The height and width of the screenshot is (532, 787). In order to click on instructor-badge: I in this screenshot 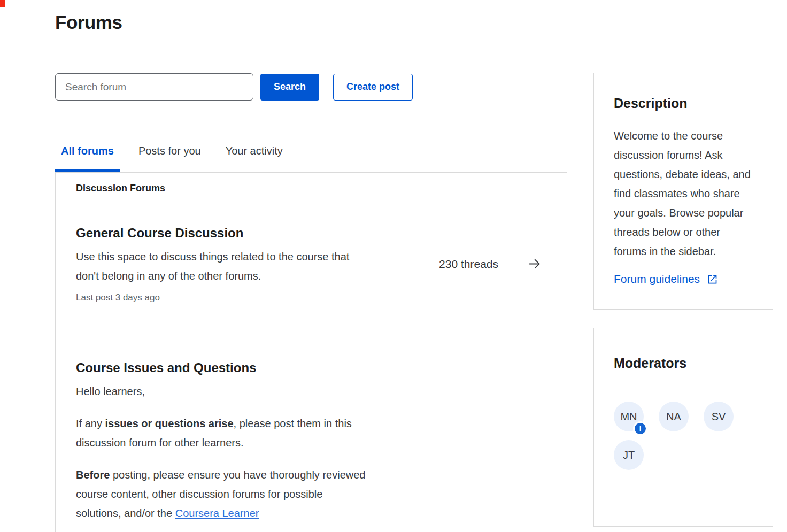, I will do `click(641, 429)`.